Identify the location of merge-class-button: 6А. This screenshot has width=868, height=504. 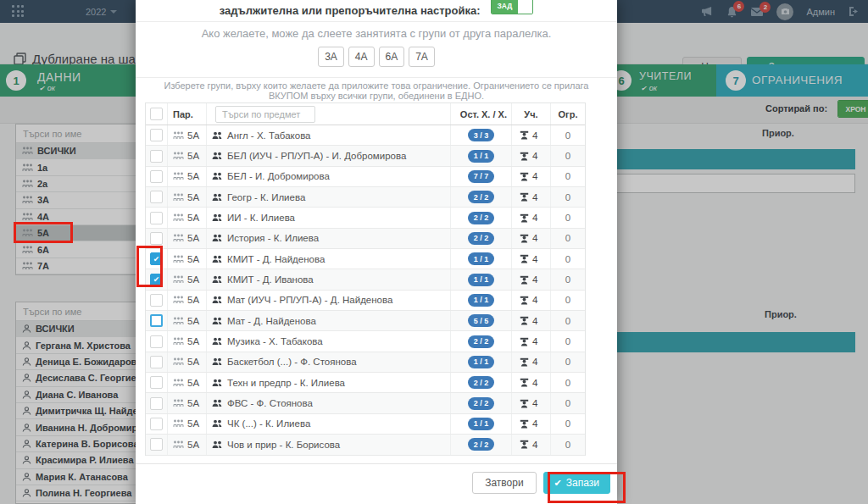
(392, 57).